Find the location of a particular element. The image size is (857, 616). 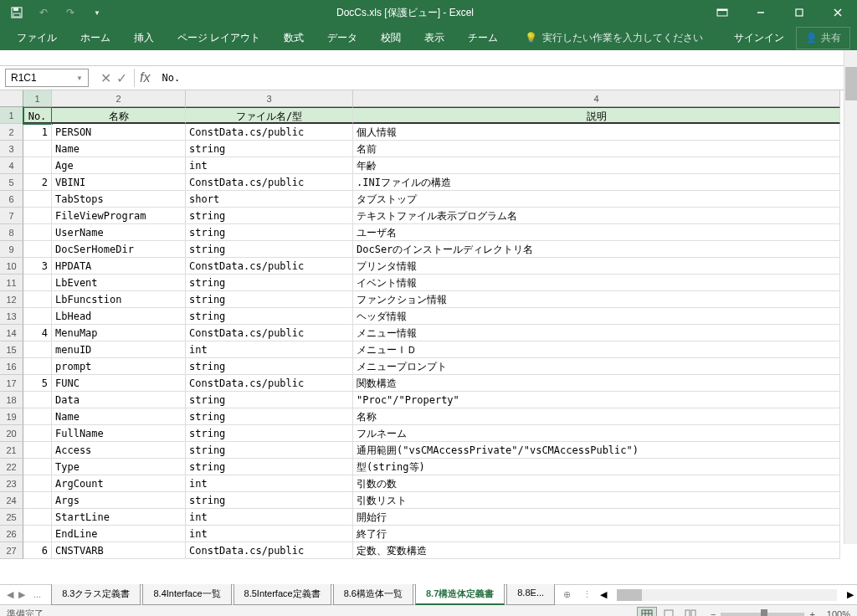

cell: 引数リスト is located at coordinates (597, 501).